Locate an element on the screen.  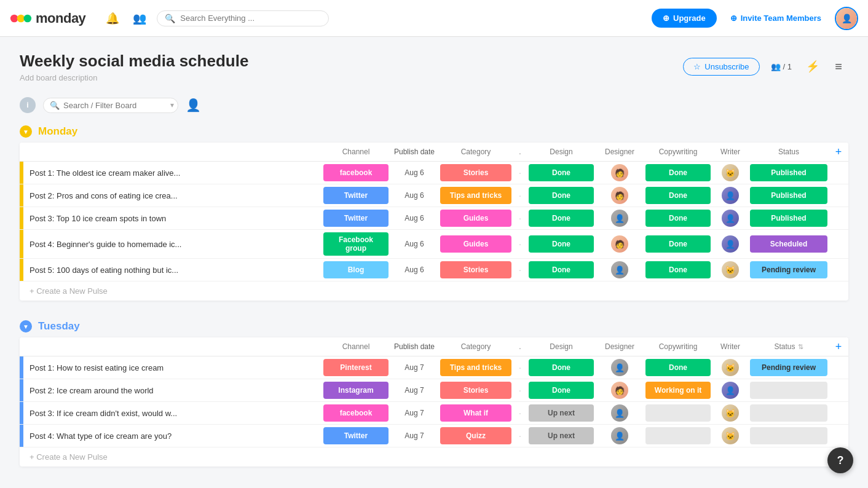
cell-status: Pending review is located at coordinates (789, 368).